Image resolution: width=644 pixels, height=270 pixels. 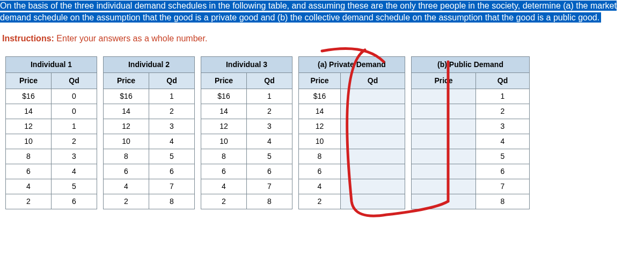 What do you see at coordinates (322, 39) in the screenshot?
I see `instructions: Instructions: Enter your answers as a wh…` at bounding box center [322, 39].